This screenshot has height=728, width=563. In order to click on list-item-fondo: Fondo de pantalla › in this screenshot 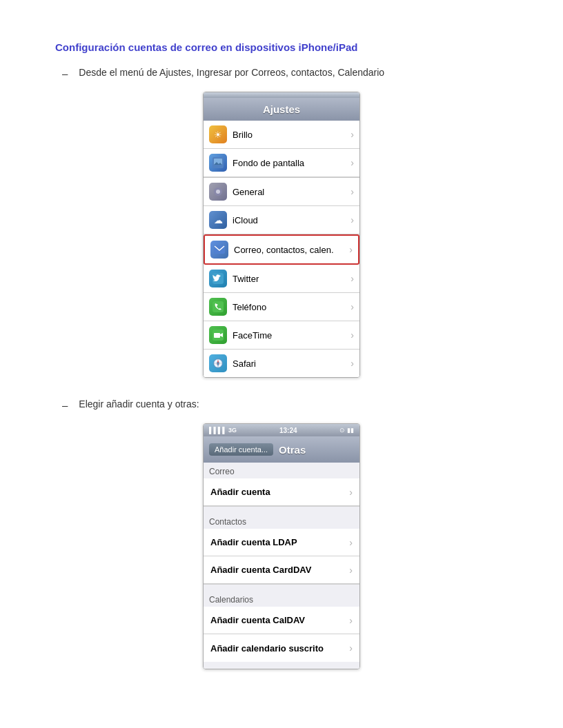, I will do `click(282, 163)`.